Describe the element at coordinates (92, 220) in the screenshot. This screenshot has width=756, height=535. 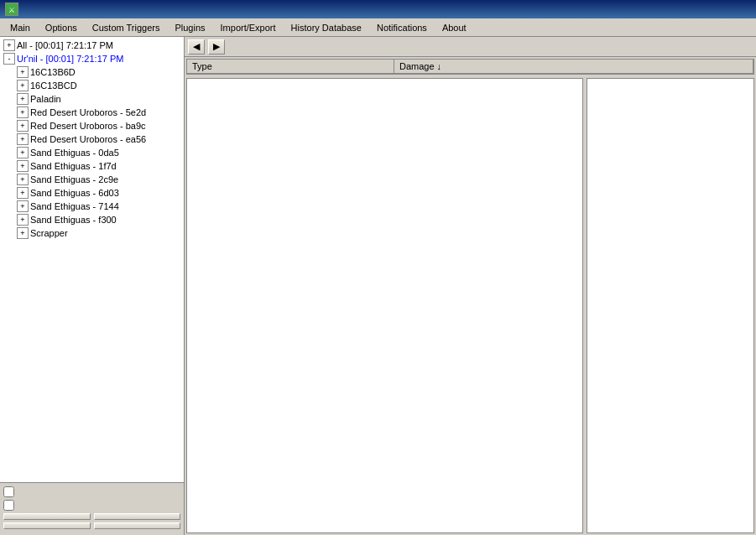
I see `tree-node: +Sand Ethiguas - f300` at that location.